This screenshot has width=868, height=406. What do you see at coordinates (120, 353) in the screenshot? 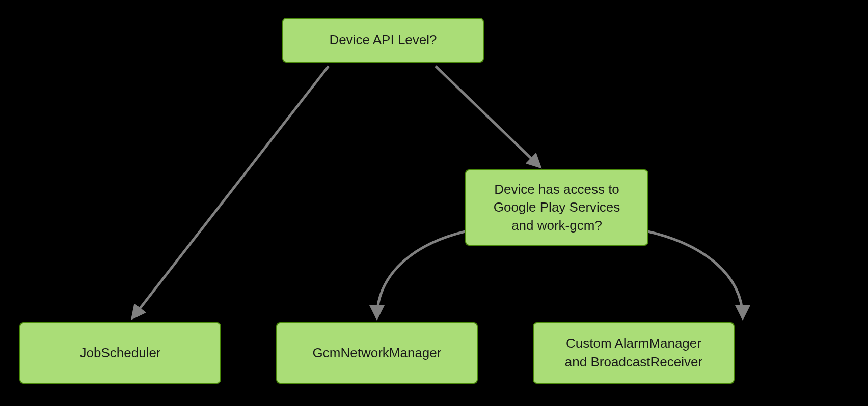
I see `node-jobscheduler: JobScheduler` at bounding box center [120, 353].